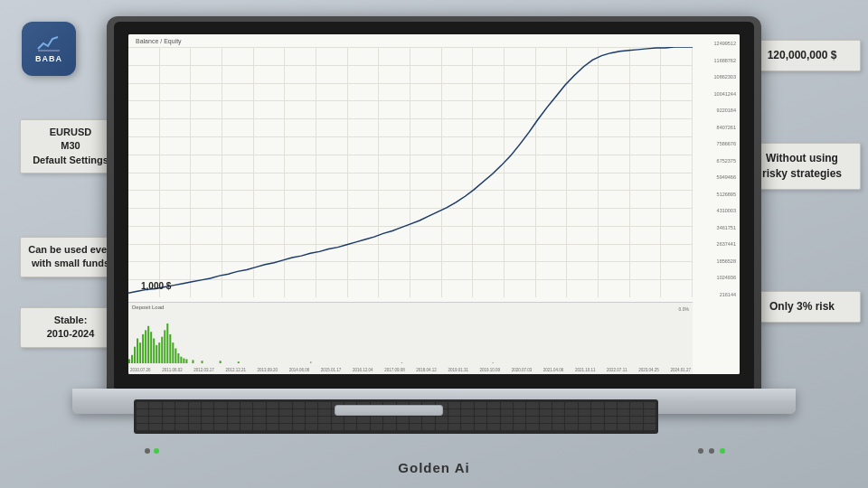 The image size is (868, 488). I want to click on y-label-8: 6752375, so click(727, 162).